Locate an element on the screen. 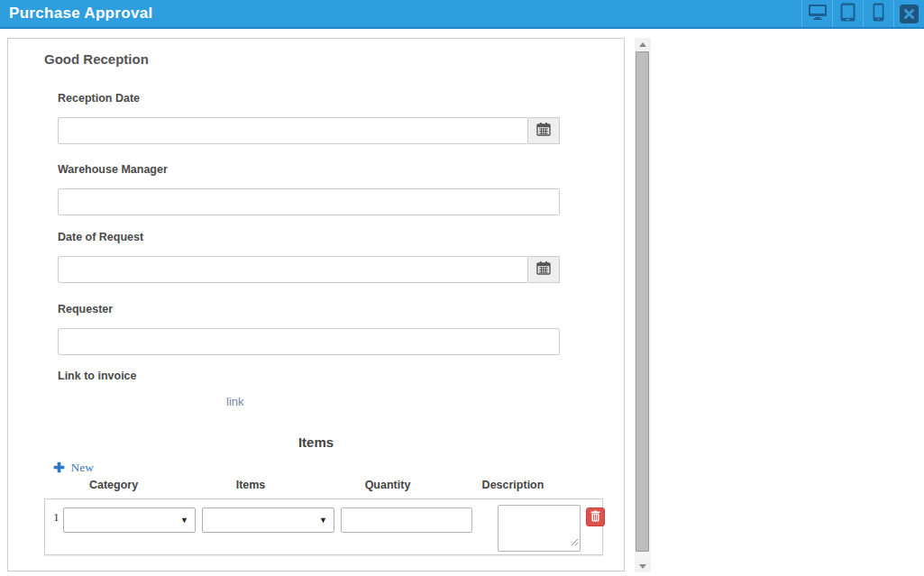  column-header-quantity: Quantity is located at coordinates (388, 485).